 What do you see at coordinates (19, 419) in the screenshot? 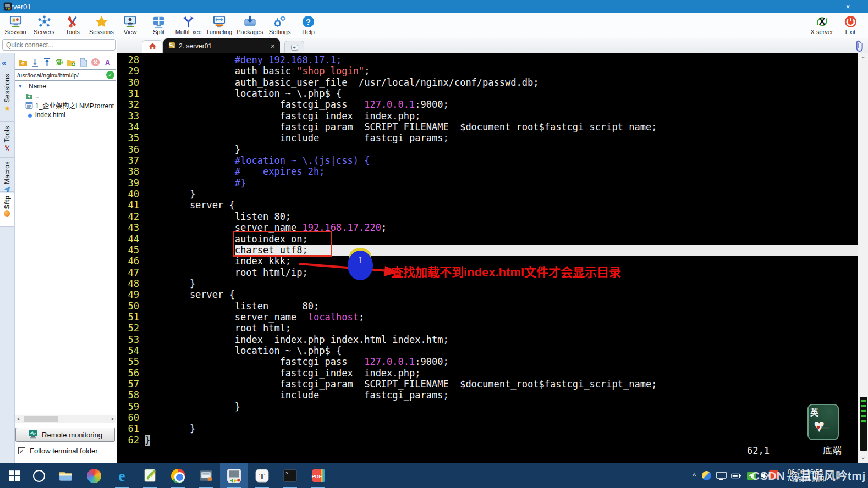
I see `scroll-left-icon: <` at bounding box center [19, 419].